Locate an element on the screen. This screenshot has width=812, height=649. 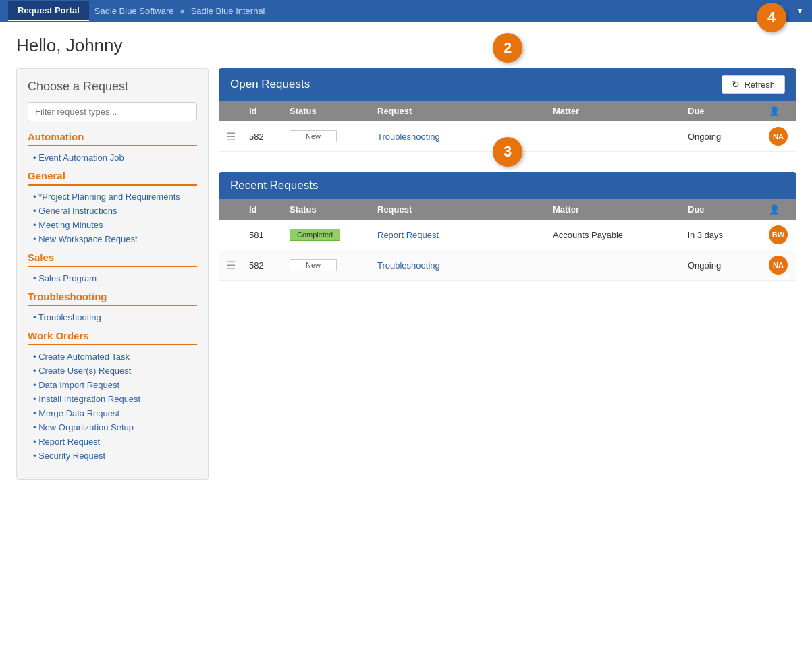
th-due-r: Due is located at coordinates (722, 209).